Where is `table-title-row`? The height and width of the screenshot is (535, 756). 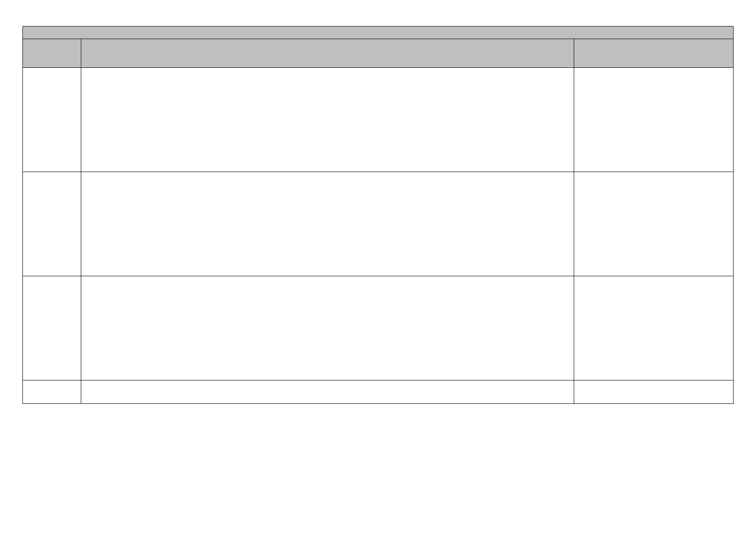
table-title-row is located at coordinates (378, 33).